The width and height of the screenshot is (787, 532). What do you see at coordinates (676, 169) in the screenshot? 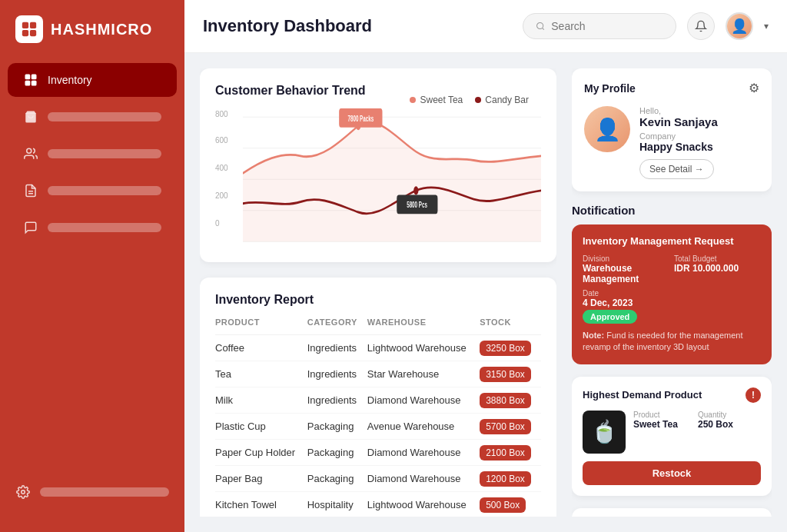
I see `see-detail-button: See Detail →` at bounding box center [676, 169].